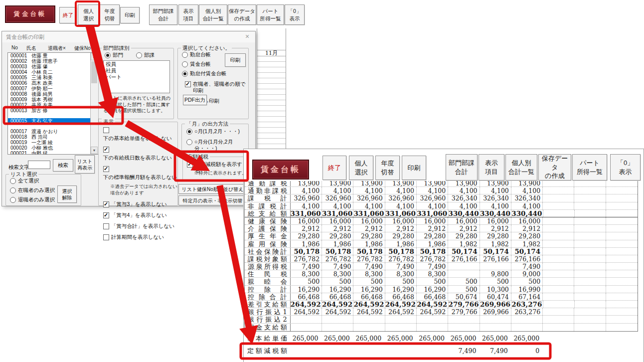  Describe the element at coordinates (49, 67) in the screenshot. I see `employee-row: 000003佐藤 肇` at that location.